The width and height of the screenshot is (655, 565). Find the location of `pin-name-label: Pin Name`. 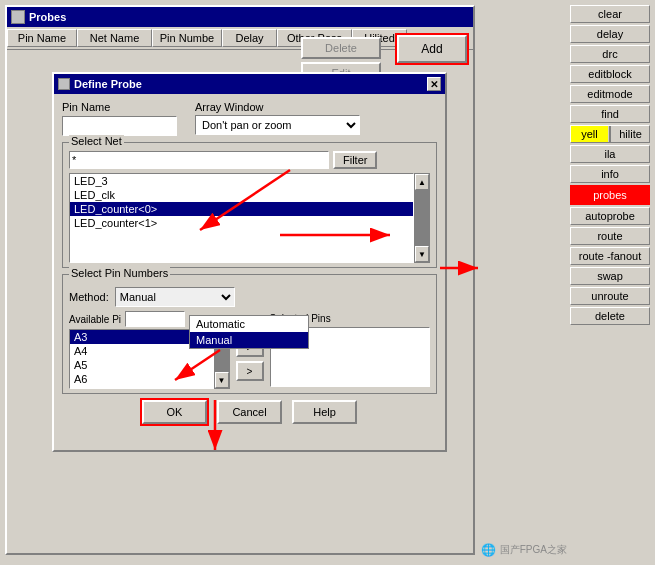

pin-name-label: Pin Name is located at coordinates (120, 118).